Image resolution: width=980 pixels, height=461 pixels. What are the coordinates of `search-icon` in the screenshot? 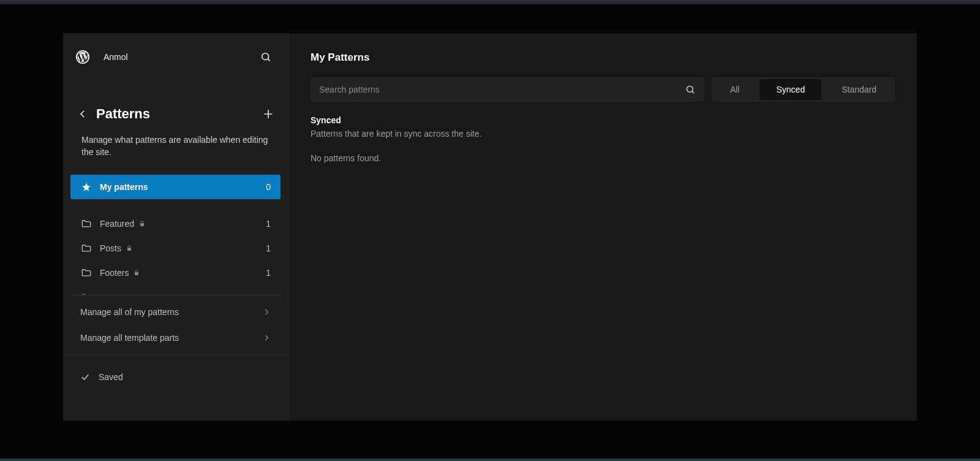 It's located at (690, 90).